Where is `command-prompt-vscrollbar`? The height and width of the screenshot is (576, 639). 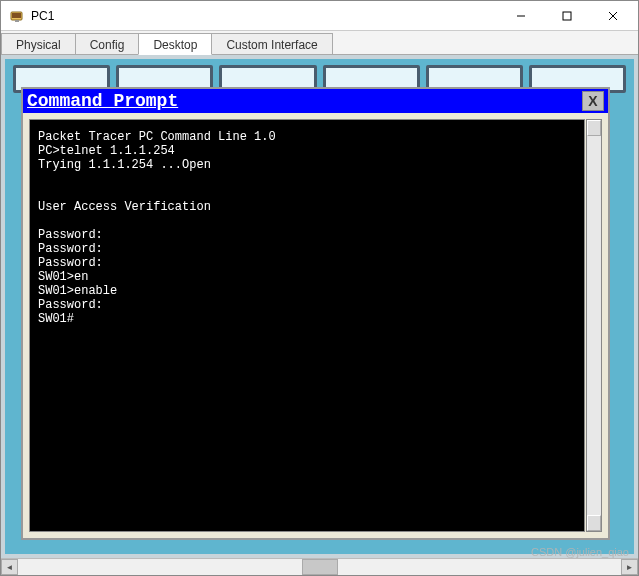
command-prompt-vscrollbar is located at coordinates (594, 326).